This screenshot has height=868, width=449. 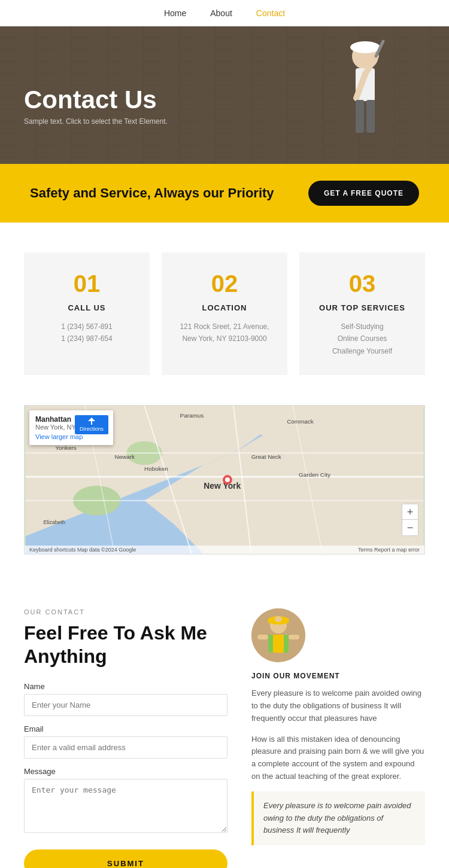 I want to click on map-zoom-out: −, so click(x=410, y=528).